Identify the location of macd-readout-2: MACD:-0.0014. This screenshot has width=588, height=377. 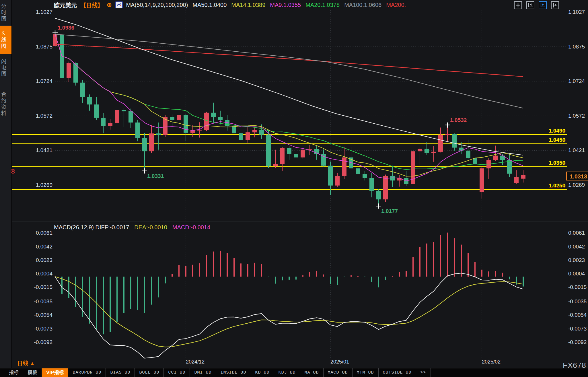
(191, 227).